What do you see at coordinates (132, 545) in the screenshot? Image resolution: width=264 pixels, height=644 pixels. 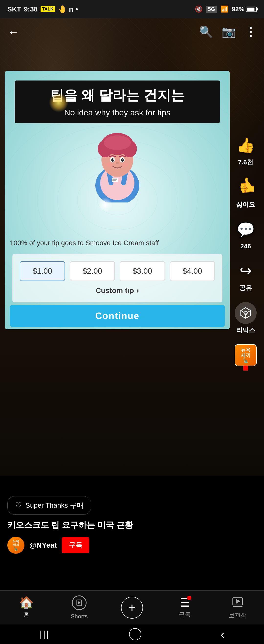 I see `channel-row: 뉴욕세끼 🗽 @NYeat 구독` at bounding box center [132, 545].